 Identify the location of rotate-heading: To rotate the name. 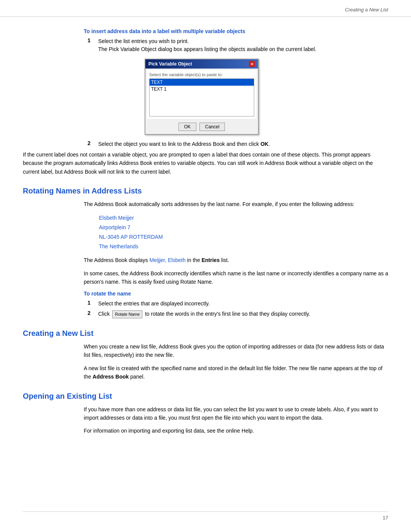
(236, 294).